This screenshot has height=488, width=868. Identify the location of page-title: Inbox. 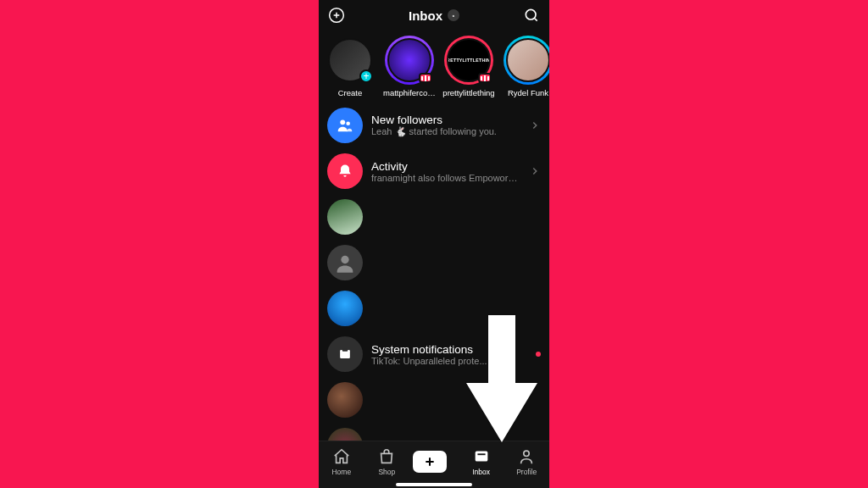
(426, 15).